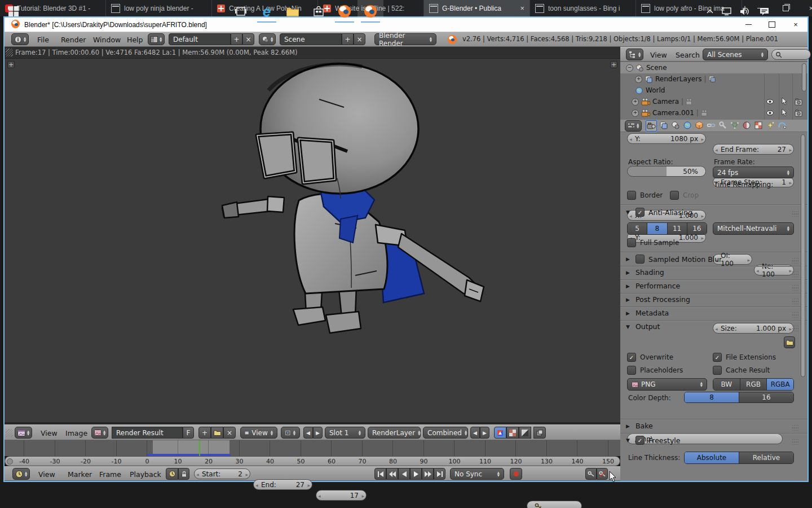  Describe the element at coordinates (667, 139) in the screenshot. I see `resolution-y-field: Y:1080 px` at that location.